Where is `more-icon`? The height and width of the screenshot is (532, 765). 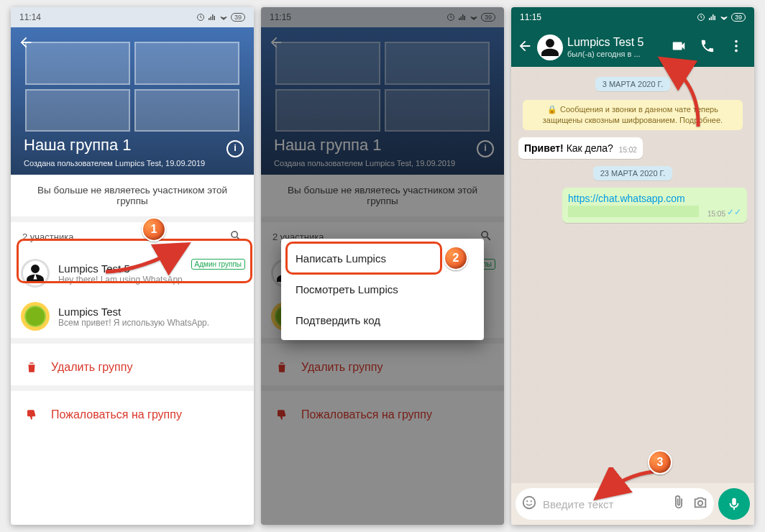
more-icon is located at coordinates (736, 47).